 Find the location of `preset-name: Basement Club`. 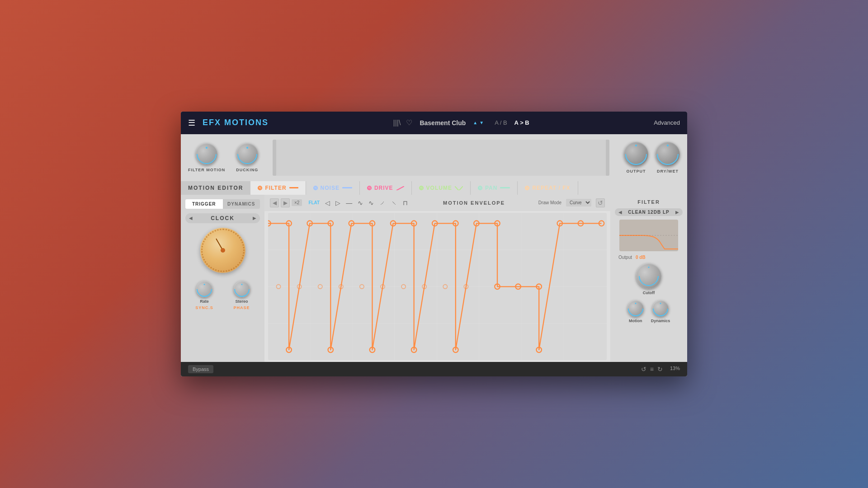

preset-name: Basement Club is located at coordinates (443, 123).